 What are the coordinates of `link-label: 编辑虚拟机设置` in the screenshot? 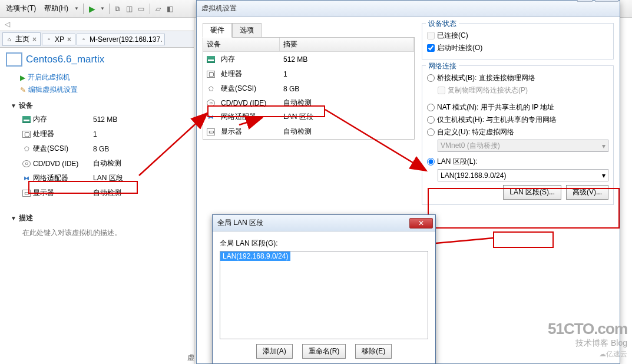 It's located at (53, 90).